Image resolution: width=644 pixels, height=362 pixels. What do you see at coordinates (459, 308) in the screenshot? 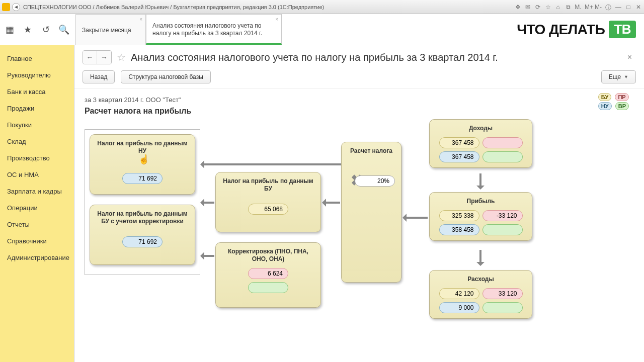
I see `value-expense-nu: 9 000` at bounding box center [459, 308].